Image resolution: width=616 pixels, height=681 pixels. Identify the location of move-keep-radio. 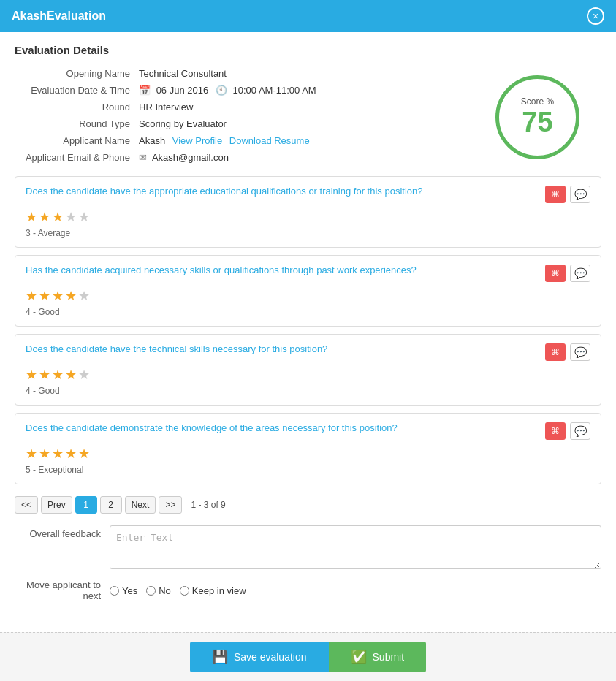
(184, 590).